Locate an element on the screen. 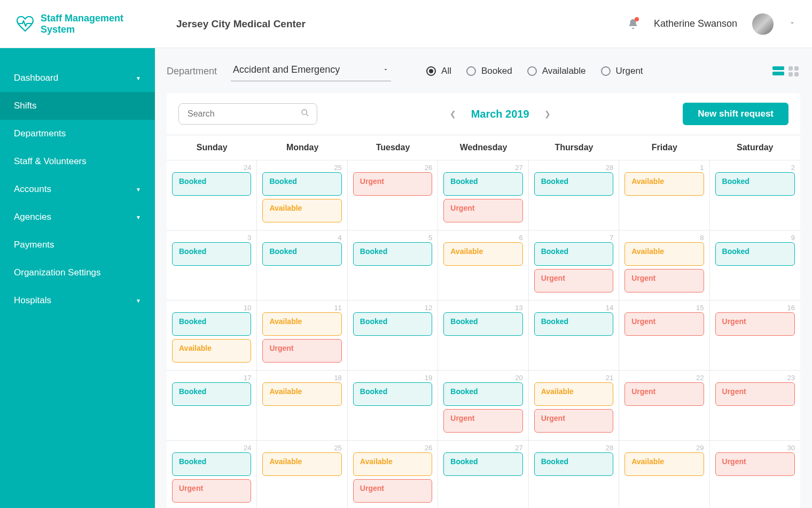 This screenshot has width=812, height=508. list-view-icon is located at coordinates (778, 71).